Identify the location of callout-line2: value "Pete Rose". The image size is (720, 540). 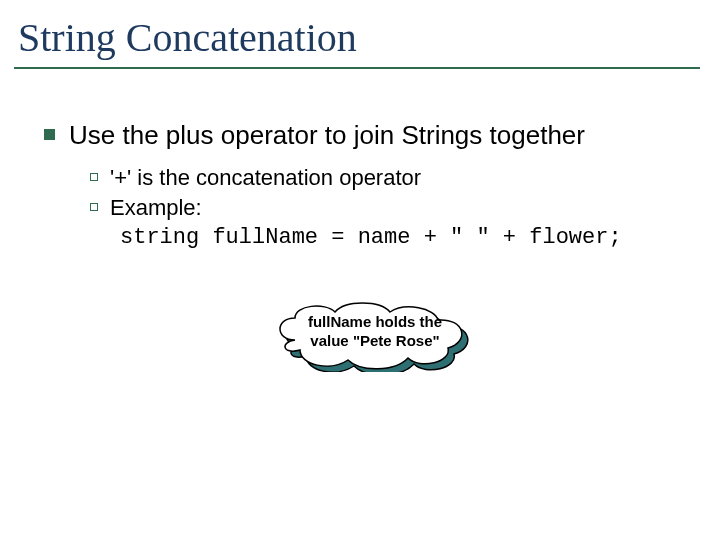
(374, 340).